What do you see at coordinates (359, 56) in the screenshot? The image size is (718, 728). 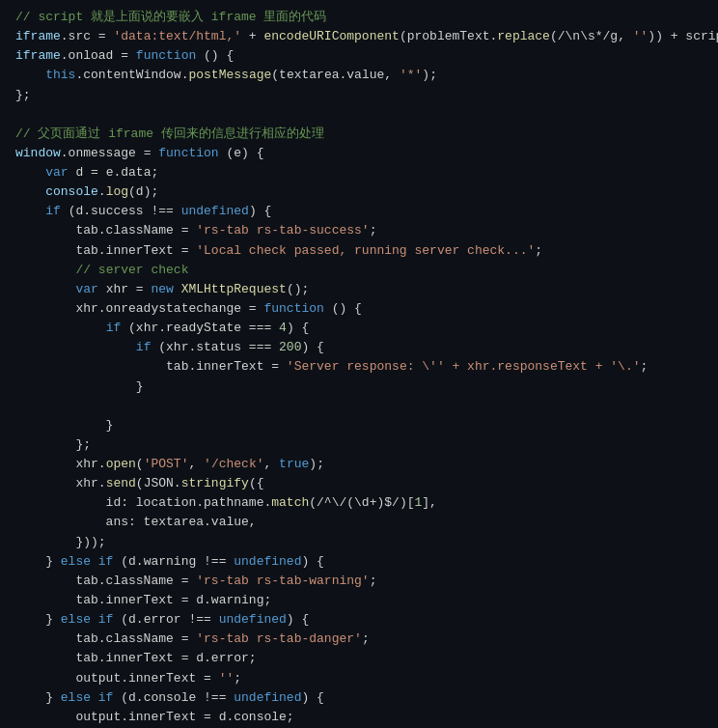 I see `line-3: iframe.onload = function () {` at bounding box center [359, 56].